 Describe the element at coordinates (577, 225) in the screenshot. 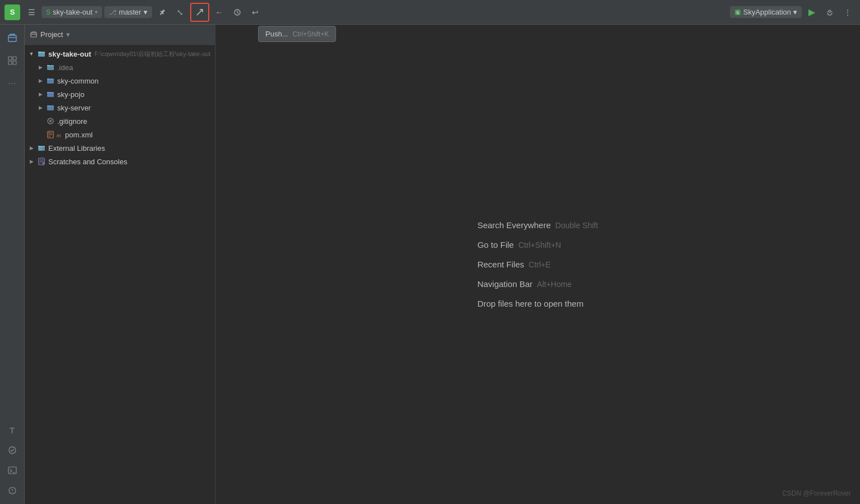

I see `search-everywhere-key: Double Shift` at that location.